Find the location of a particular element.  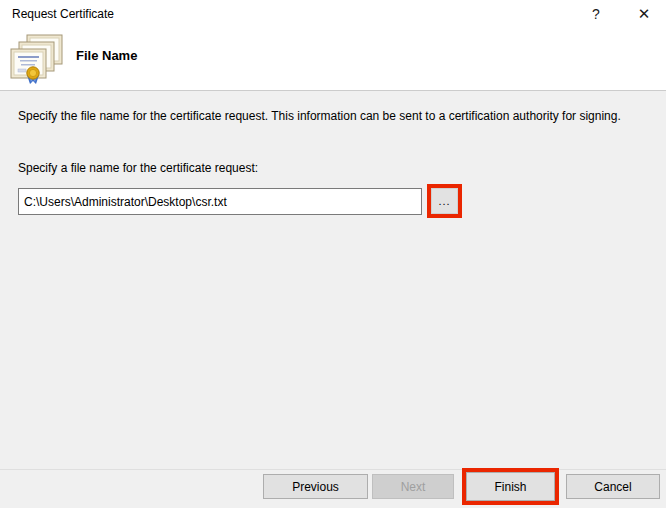

page-title: File Name is located at coordinates (106, 56).